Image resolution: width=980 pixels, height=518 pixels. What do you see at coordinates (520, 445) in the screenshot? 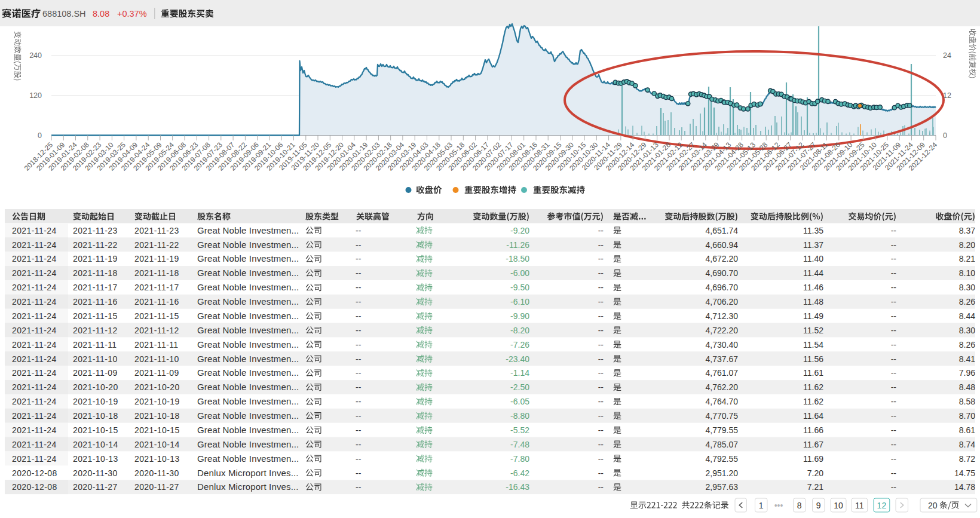
I see `svg-text: -7.48` at bounding box center [520, 445].